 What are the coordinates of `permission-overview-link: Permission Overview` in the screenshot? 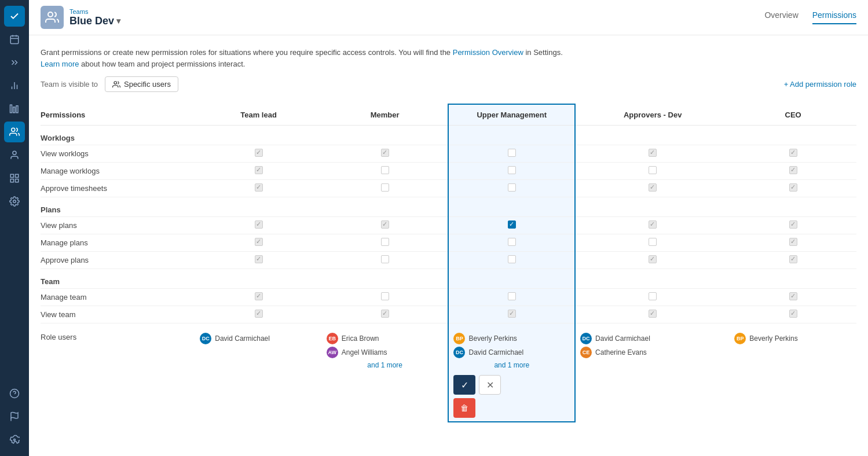 It's located at (488, 52).